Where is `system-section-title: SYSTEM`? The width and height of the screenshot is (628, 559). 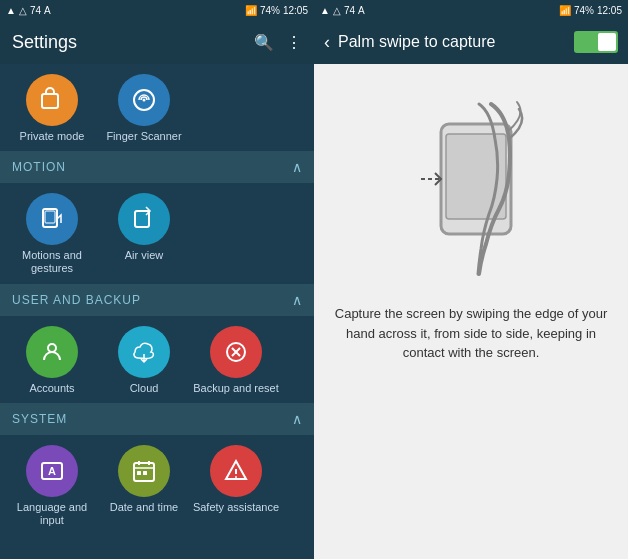 system-section-title: SYSTEM is located at coordinates (40, 419).